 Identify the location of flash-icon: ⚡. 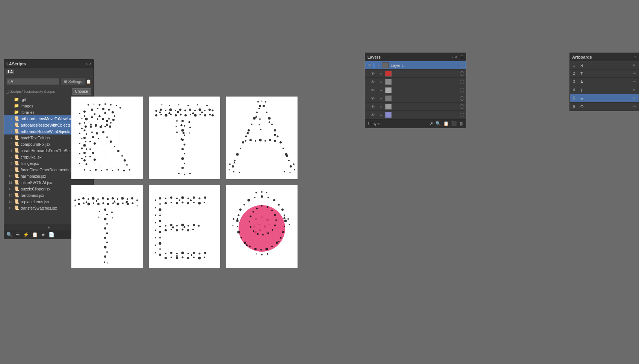
(26, 234).